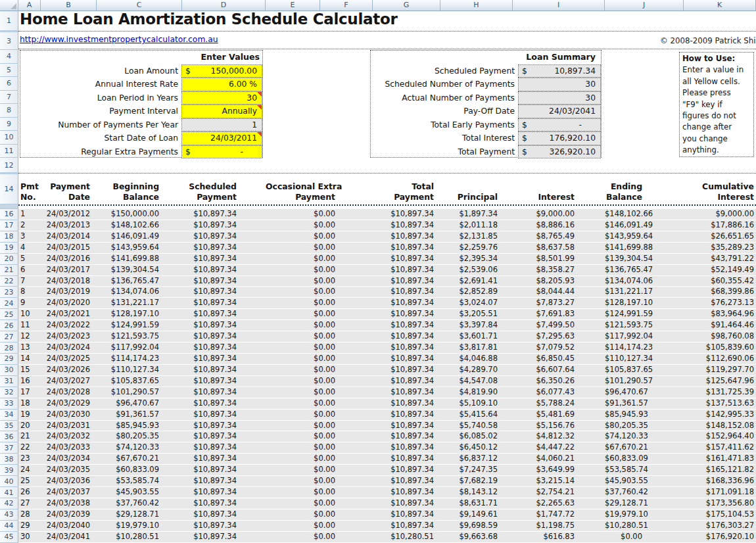  I want to click on row-header-39: 39, so click(9, 471).